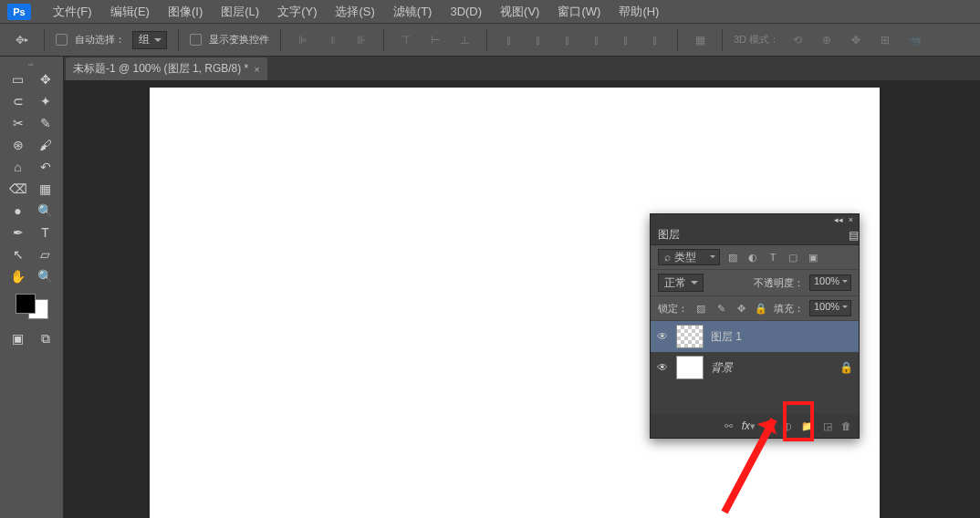 This screenshot has height=518, width=980. I want to click on lock-label: 锁定：, so click(673, 308).